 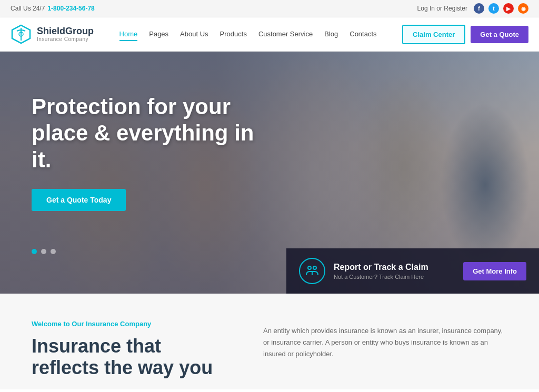 I want to click on login-link: Log In or Register, so click(x=442, y=8).